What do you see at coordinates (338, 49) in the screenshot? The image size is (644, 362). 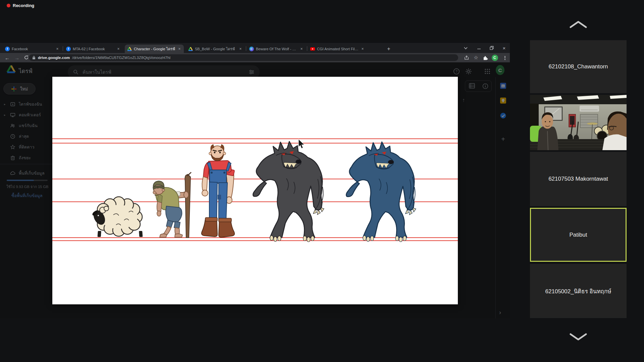 I see `tab-label: CGI Animated Short Film "Rituel"` at bounding box center [338, 49].